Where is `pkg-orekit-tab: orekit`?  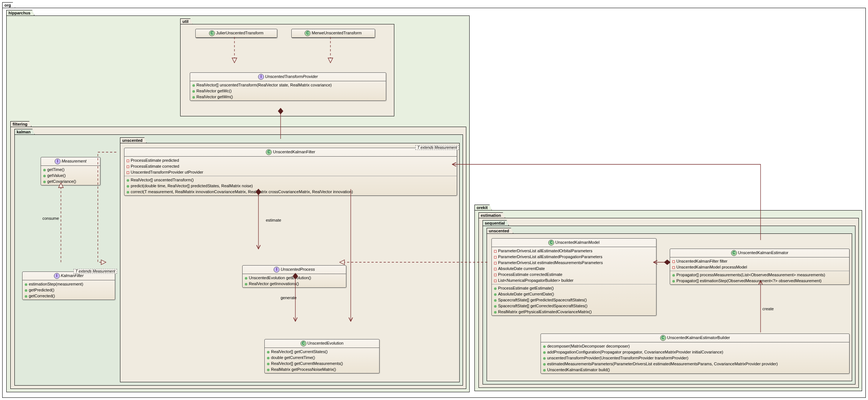
pkg-orekit-tab: orekit is located at coordinates (483, 208).